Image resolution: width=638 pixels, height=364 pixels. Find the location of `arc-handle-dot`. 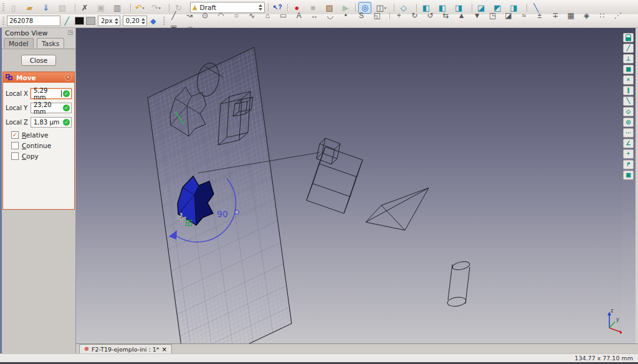

arc-handle-dot is located at coordinates (237, 213).